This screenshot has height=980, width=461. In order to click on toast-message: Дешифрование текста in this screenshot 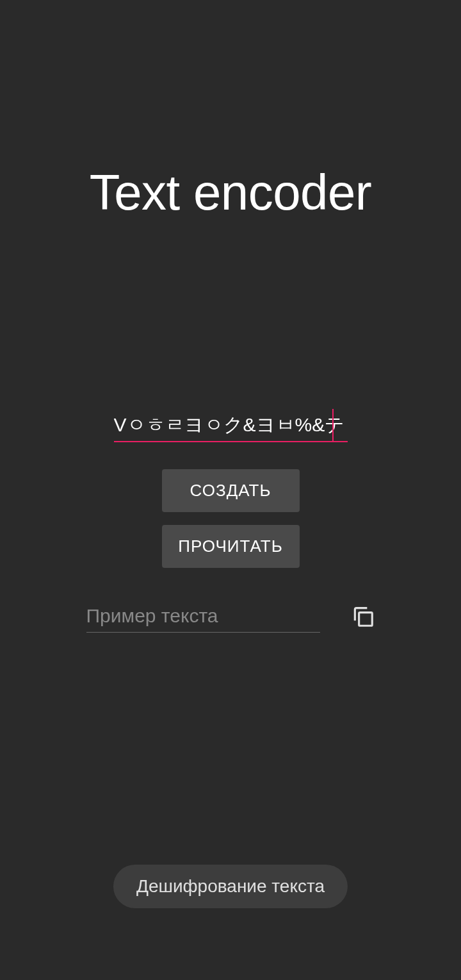, I will do `click(230, 886)`.